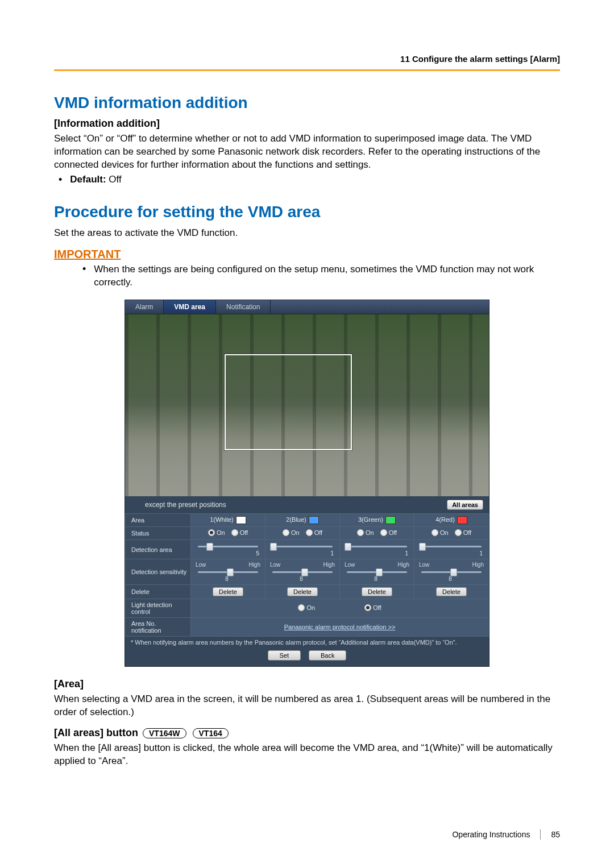 The height and width of the screenshot is (868, 614). I want to click on page-footer: Operating Instructions 85, so click(506, 834).